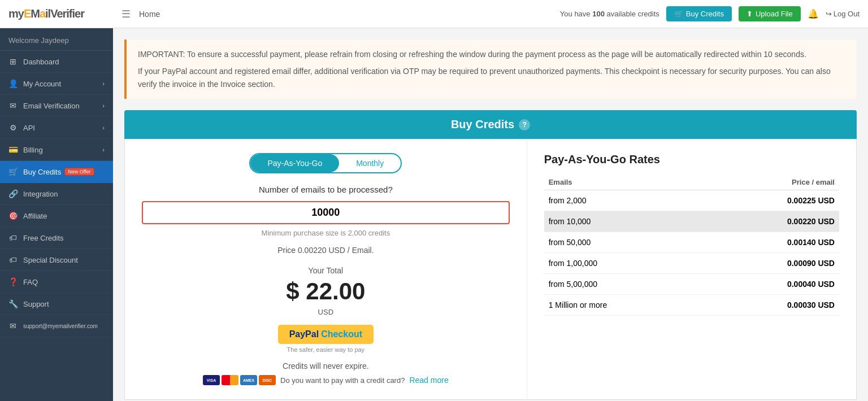 Image resolution: width=868 pixels, height=401 pixels. What do you see at coordinates (57, 282) in the screenshot?
I see `sidebar-item-faq: ❓ FAQ` at bounding box center [57, 282].